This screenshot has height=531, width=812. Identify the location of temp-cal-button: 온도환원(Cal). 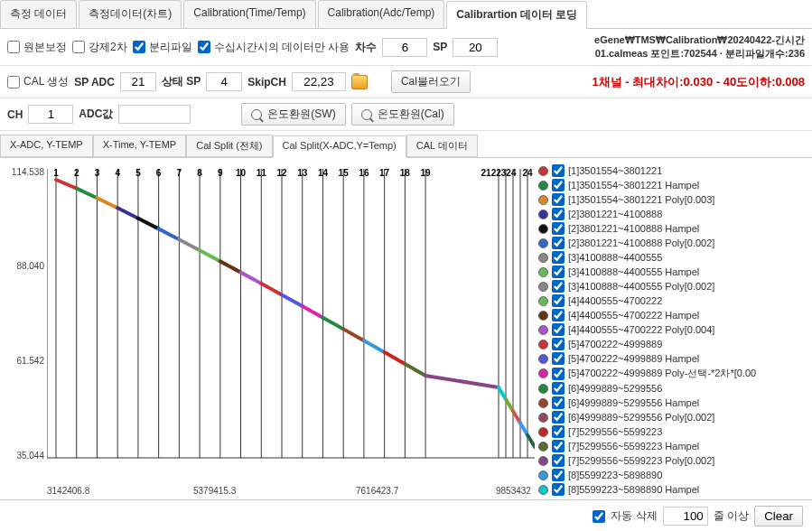
(403, 114).